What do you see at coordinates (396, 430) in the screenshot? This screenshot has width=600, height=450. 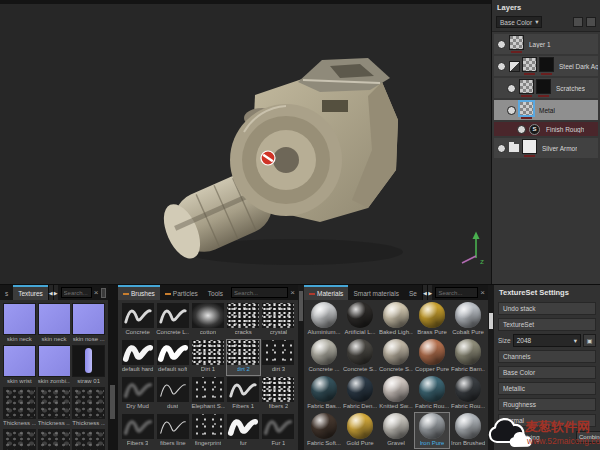 I see `material-item: Gravel` at bounding box center [396, 430].